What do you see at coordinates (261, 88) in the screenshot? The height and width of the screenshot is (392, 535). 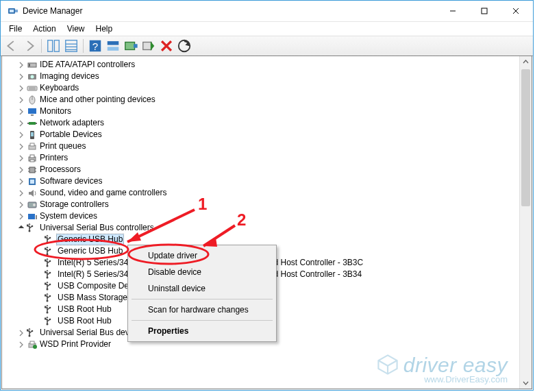 I see `tree-category: Keyboards` at bounding box center [261, 88].